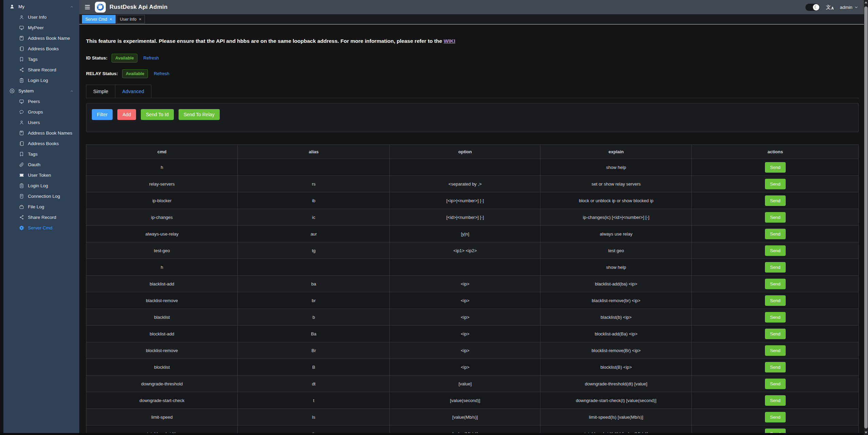 Image resolution: width=868 pixels, height=435 pixels. What do you see at coordinates (127, 115) in the screenshot?
I see `add-button: Add` at bounding box center [127, 115].